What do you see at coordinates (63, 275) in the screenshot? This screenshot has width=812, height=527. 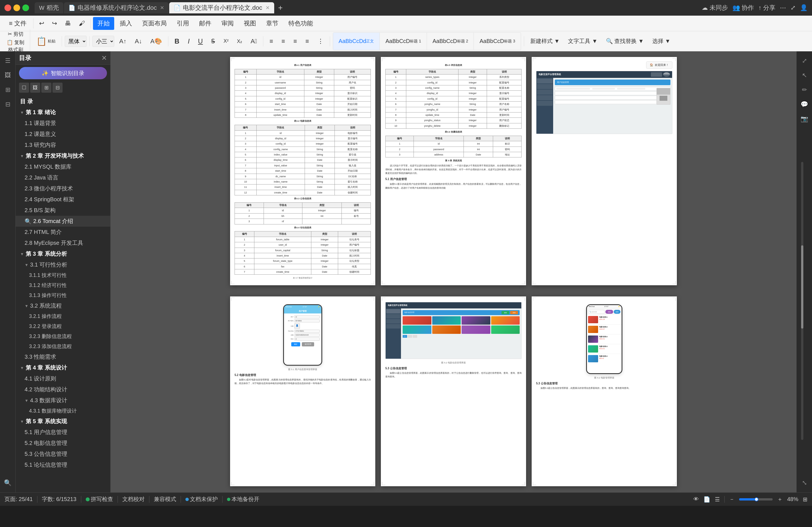 I see `toc-3-1-1: 3.1.1 技术可行性` at bounding box center [63, 275].